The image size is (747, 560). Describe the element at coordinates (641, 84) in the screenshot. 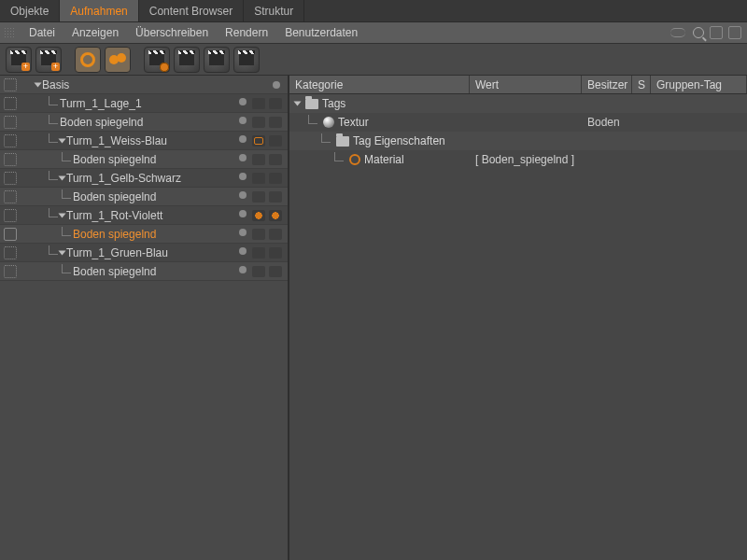

I see `col-s: S` at that location.